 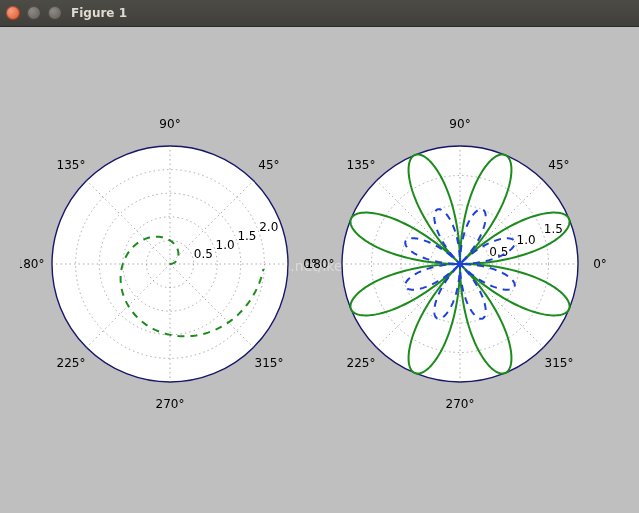 I want to click on angle-tick-label: 0°, so click(x=600, y=264).